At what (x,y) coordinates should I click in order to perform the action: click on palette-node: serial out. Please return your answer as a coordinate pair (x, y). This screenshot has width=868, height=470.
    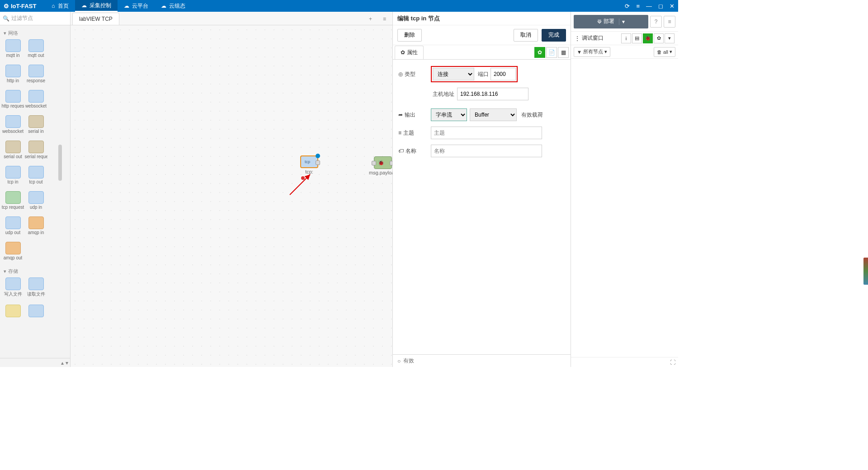
    Looking at the image, I should click on (13, 152).